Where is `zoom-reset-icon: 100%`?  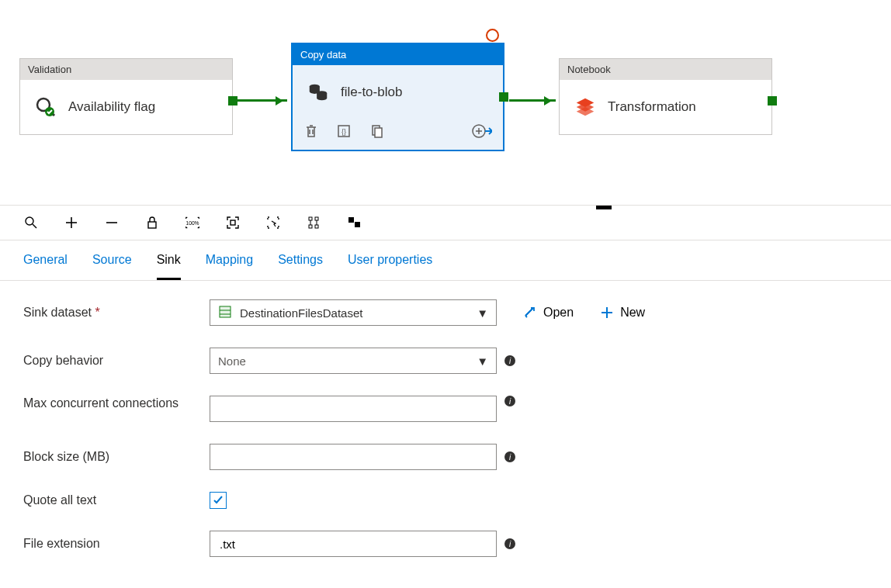
zoom-reset-icon: 100% is located at coordinates (192, 223).